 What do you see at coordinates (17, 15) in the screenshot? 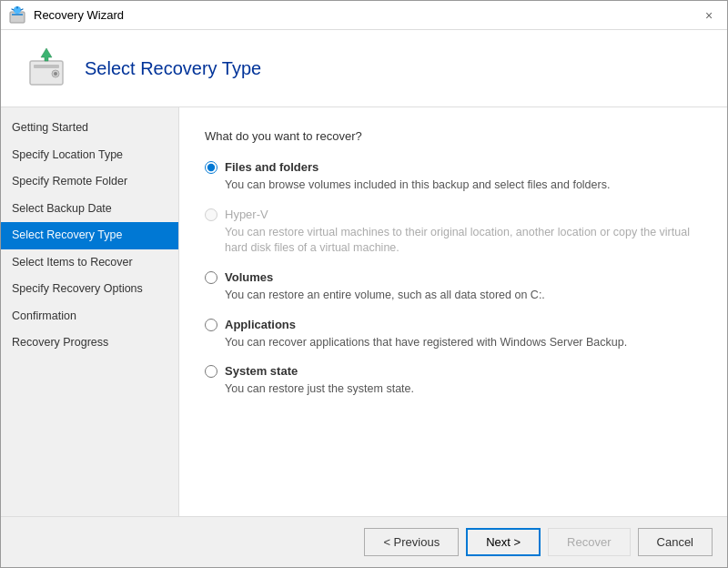
I see `wizard-icon` at bounding box center [17, 15].